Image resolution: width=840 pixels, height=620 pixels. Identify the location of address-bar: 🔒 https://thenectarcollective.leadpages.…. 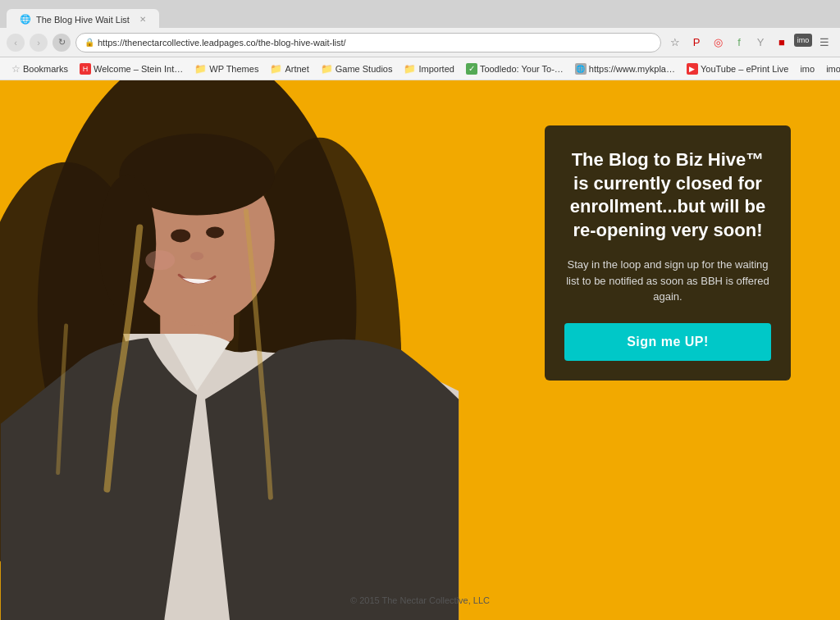
(368, 43).